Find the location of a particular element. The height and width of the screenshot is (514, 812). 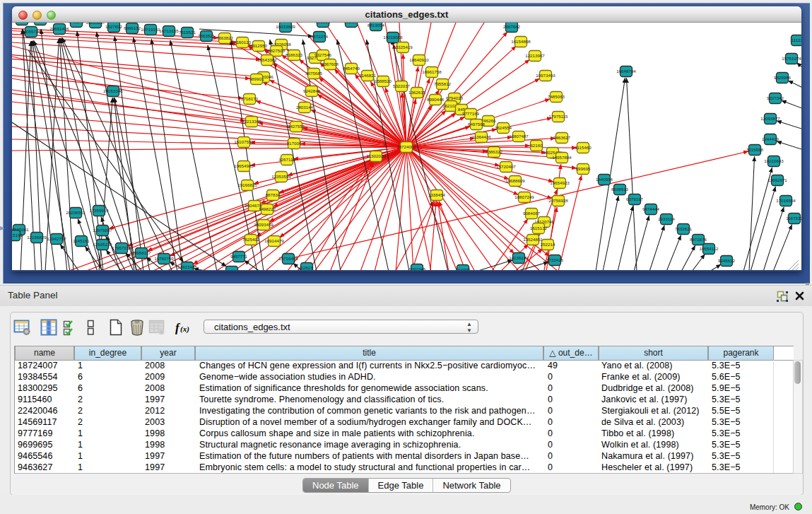

svg-text: 16782759 is located at coordinates (164, 259).